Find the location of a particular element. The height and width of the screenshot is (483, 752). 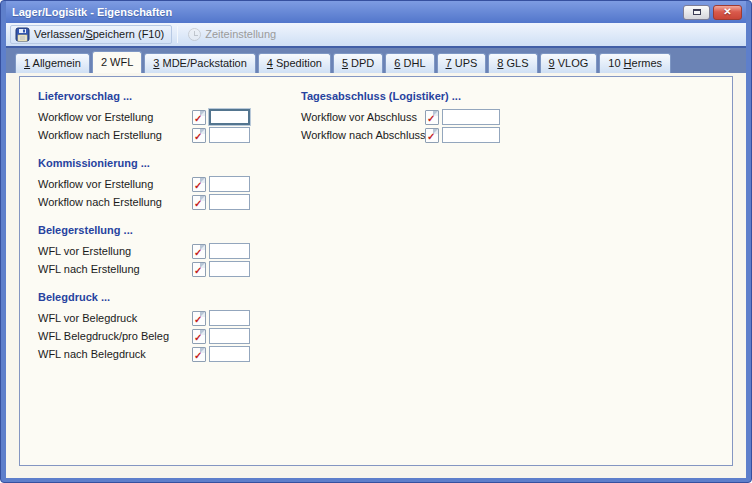

workflow-row-label: Workflow vor Abschluss is located at coordinates (363, 117).